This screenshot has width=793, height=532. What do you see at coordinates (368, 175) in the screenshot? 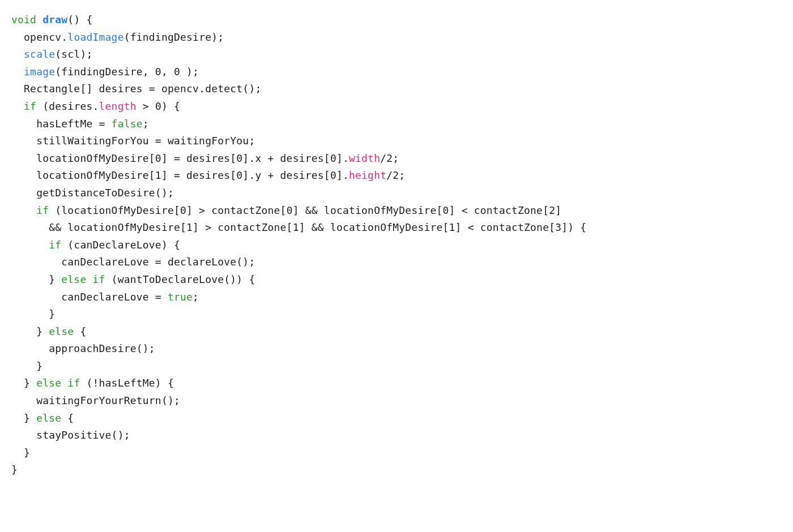
I see `code-token: height` at bounding box center [368, 175].